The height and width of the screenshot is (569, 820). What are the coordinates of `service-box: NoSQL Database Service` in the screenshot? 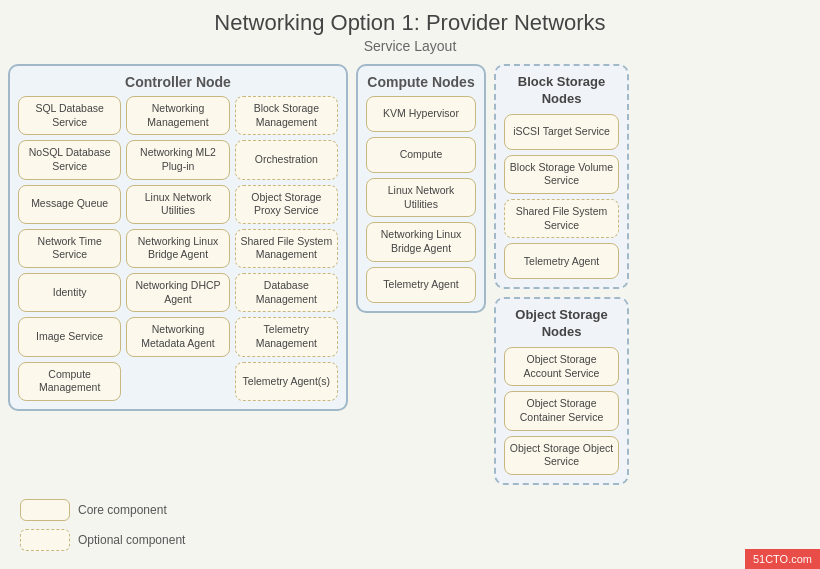 It's located at (70, 160).